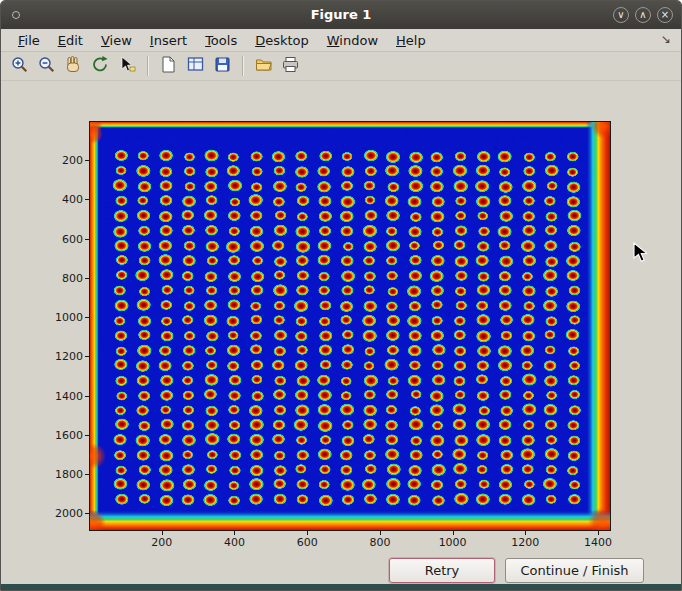 The image size is (682, 591). Describe the element at coordinates (73, 66) in the screenshot. I see `toolbar-pan-button` at that location.